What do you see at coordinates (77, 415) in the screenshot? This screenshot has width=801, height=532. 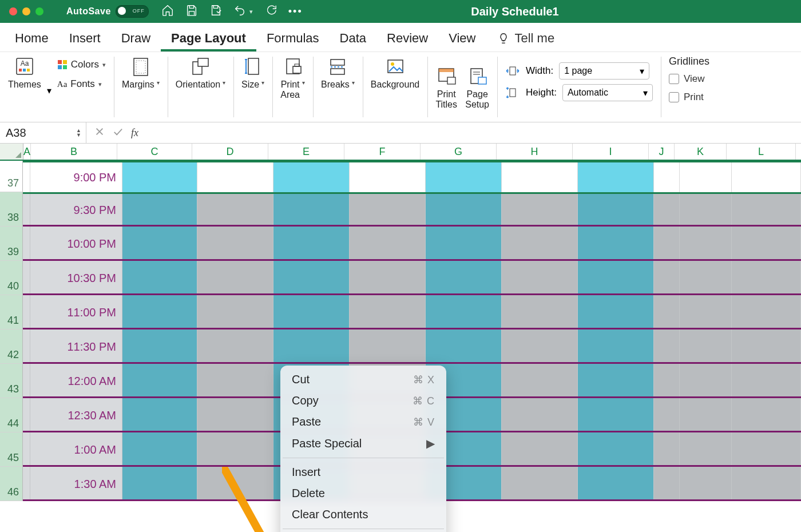 I see `cell: 12:30 AM` at bounding box center [77, 415].